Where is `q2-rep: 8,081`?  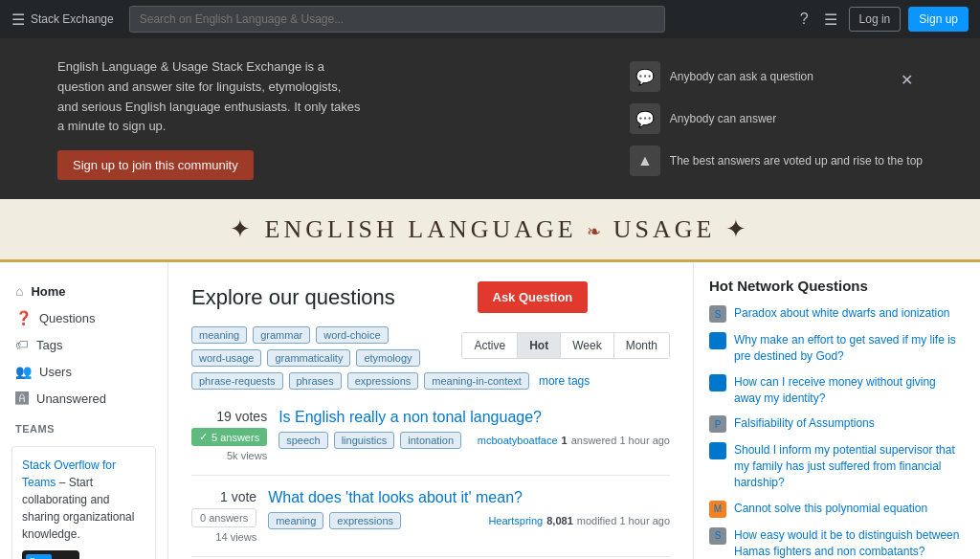
q2-rep: 8,081 is located at coordinates (560, 521).